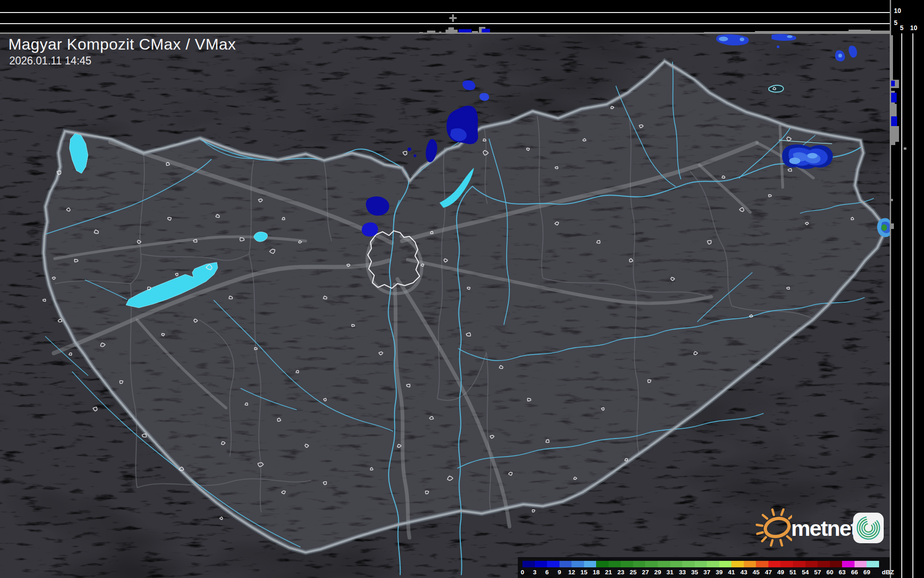  I want to click on legend-tick-label: 9, so click(559, 572).